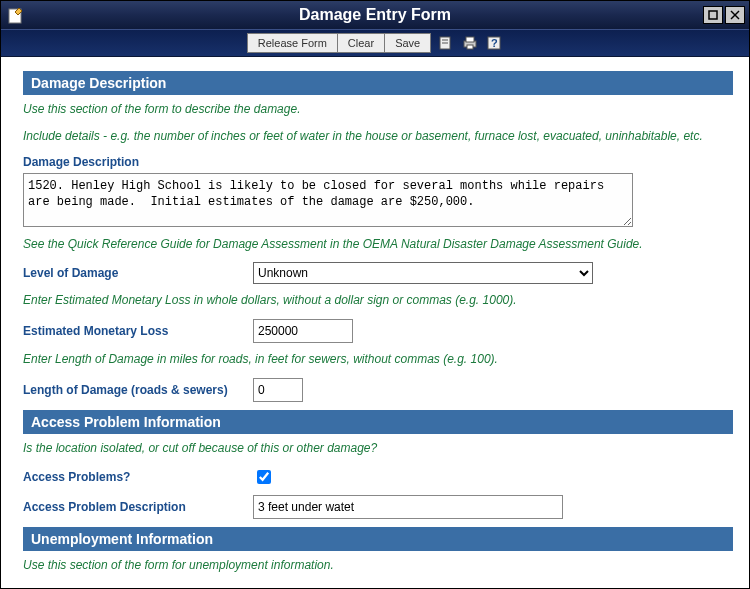 Image resolution: width=750 pixels, height=589 pixels. Describe the element at coordinates (378, 566) in the screenshot. I see `unemployment-intro: Use this section of the form for unemplo…` at that location.